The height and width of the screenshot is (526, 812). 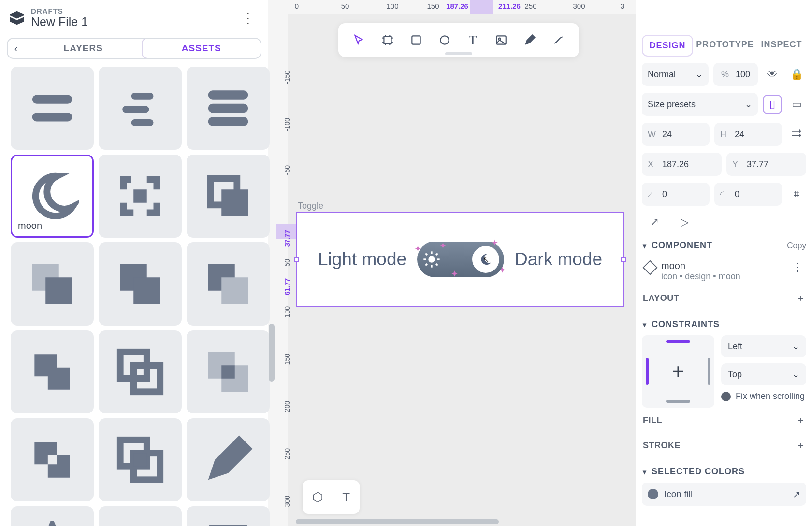 What do you see at coordinates (748, 194) in the screenshot?
I see `corner-radius-field: ◜0` at bounding box center [748, 194].